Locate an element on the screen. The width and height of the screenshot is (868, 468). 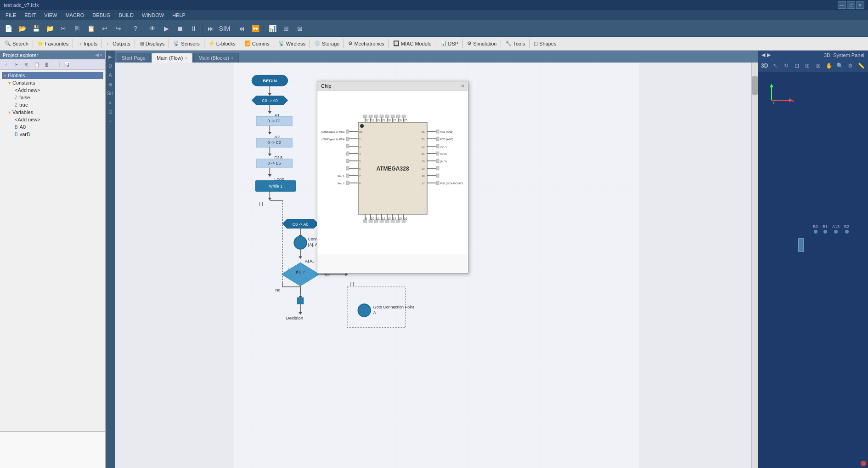
begin-element: BEGIN is located at coordinates (270, 80).